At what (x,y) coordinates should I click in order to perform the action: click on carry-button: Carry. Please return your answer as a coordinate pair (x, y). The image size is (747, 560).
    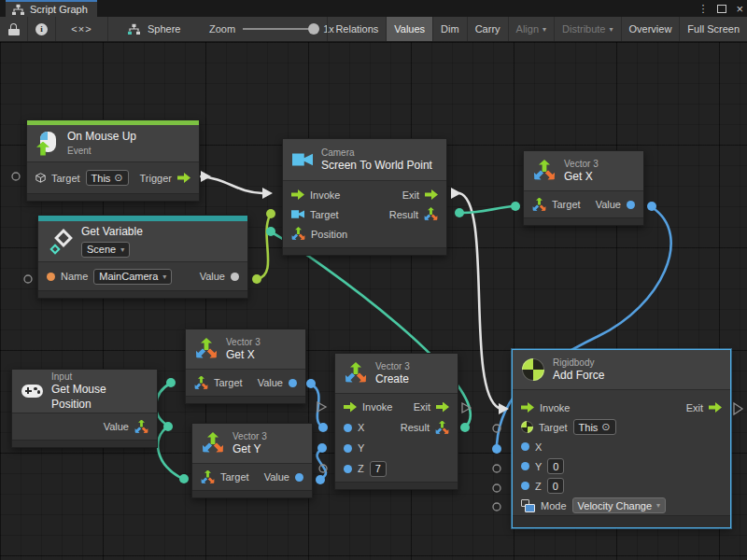
    Looking at the image, I should click on (487, 29).